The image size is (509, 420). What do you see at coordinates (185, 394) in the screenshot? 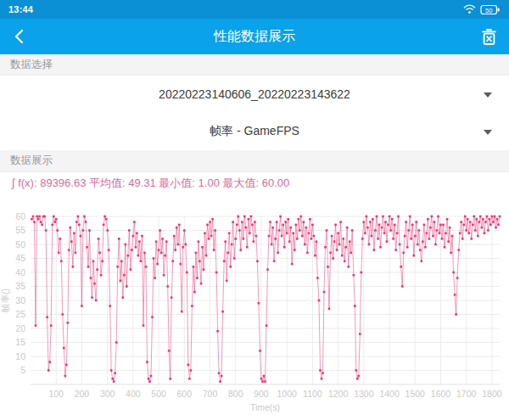
I see `svg-text: 600` at bounding box center [185, 394].